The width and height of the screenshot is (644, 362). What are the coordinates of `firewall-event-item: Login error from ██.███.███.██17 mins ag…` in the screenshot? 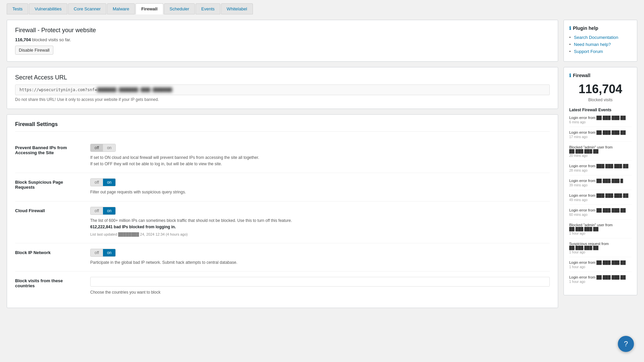 It's located at (600, 136).